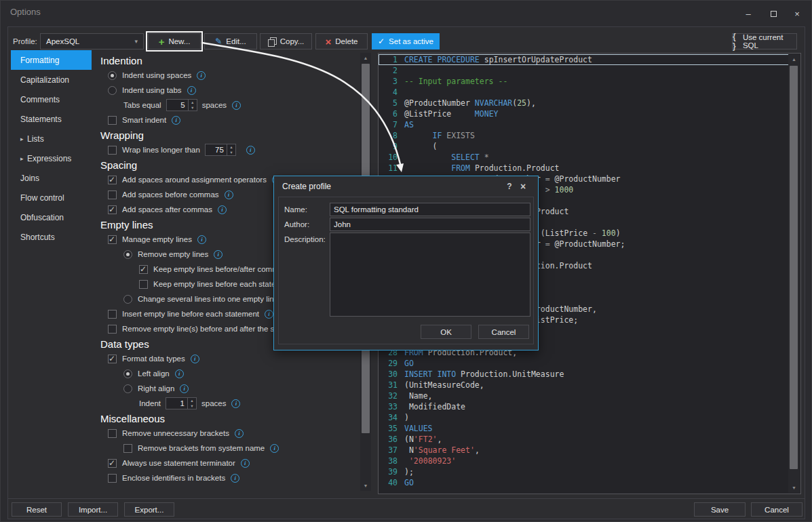 The image size is (812, 522). I want to click on copy-profile-button: Copy..., so click(286, 41).